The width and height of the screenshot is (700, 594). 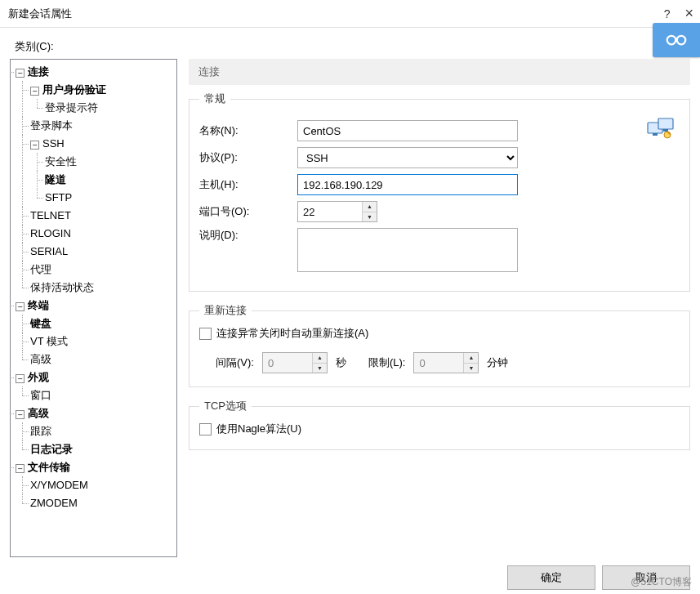 I want to click on monitors-icon, so click(x=661, y=131).